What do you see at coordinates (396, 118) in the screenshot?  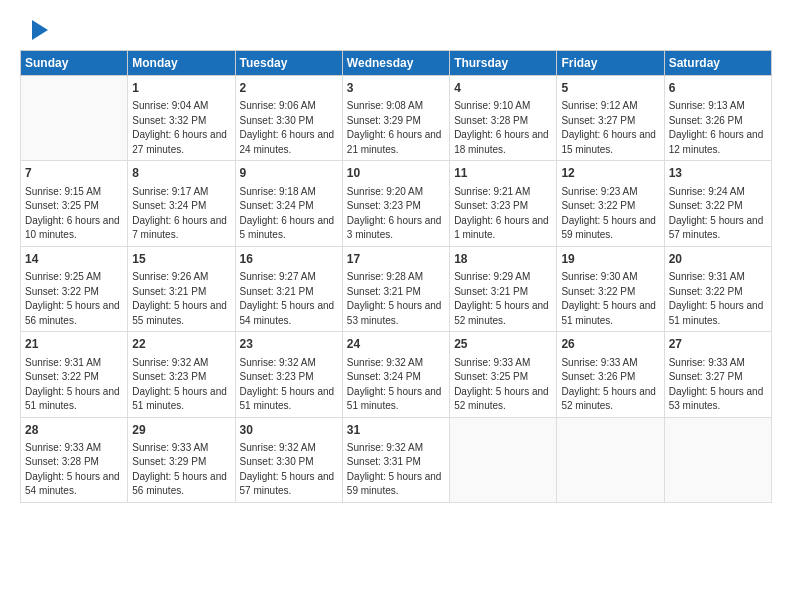 I see `calendar-cell: 3Sunrise: 9:08 AMSunset: 3:29 PMDaylight…` at bounding box center [396, 118].